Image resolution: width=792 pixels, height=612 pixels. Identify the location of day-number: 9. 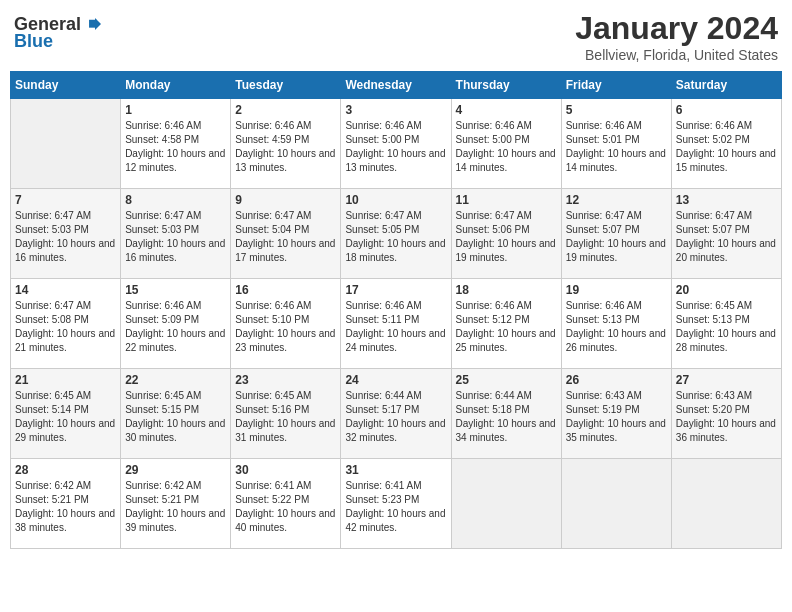
(286, 200).